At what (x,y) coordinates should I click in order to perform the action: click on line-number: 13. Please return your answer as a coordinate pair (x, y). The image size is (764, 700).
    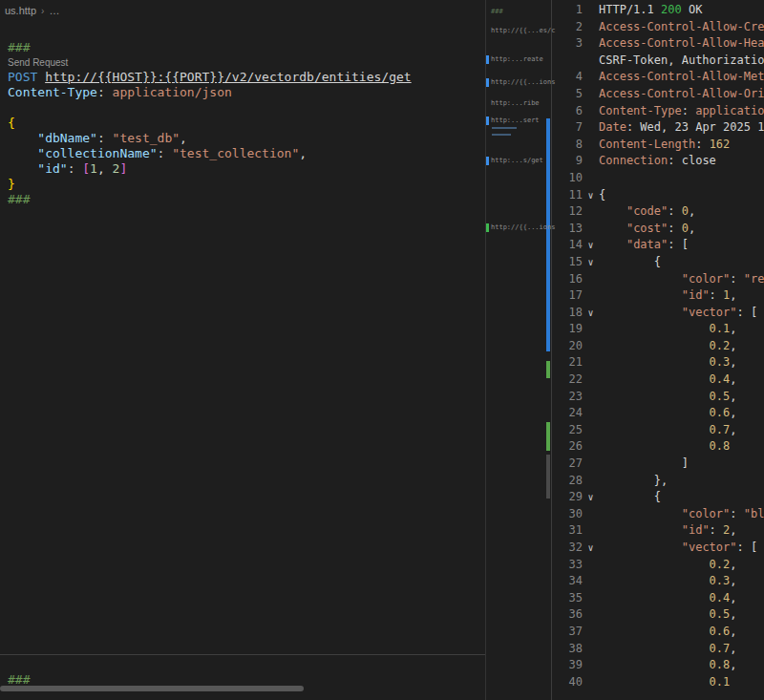
    Looking at the image, I should click on (567, 229).